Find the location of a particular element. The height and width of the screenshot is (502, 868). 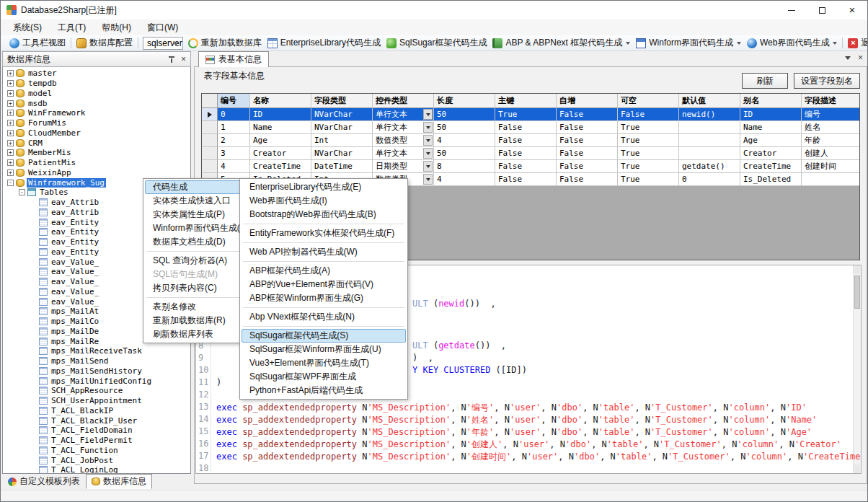

grid-cell: NVarChar is located at coordinates (342, 128).